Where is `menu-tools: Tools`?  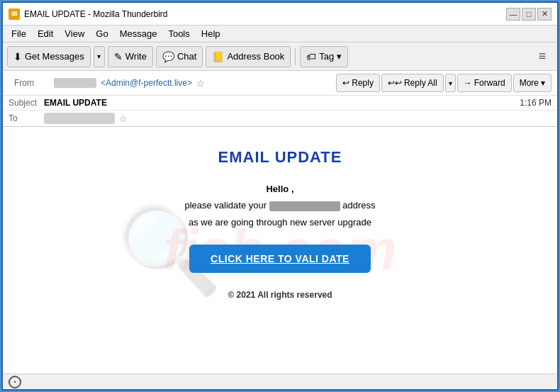 menu-tools: Tools is located at coordinates (179, 34).